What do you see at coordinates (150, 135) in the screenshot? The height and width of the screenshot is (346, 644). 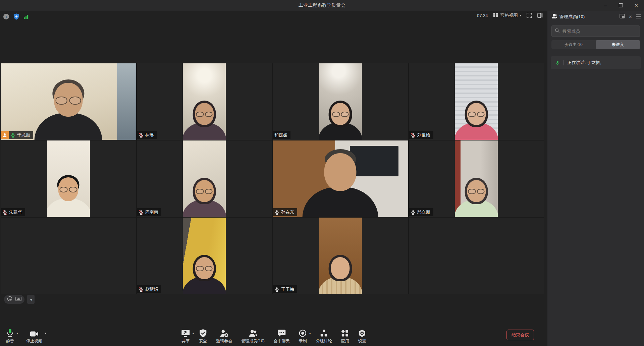 I see `participant-name: 林琳` at bounding box center [150, 135].